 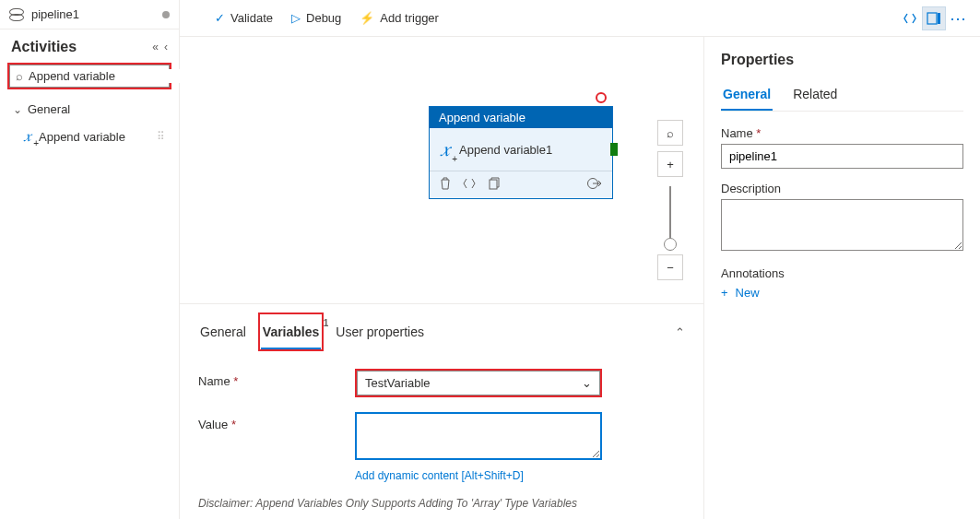 I want to click on variable-name-row: Name * TestVariable ⌄, so click(x=442, y=383).